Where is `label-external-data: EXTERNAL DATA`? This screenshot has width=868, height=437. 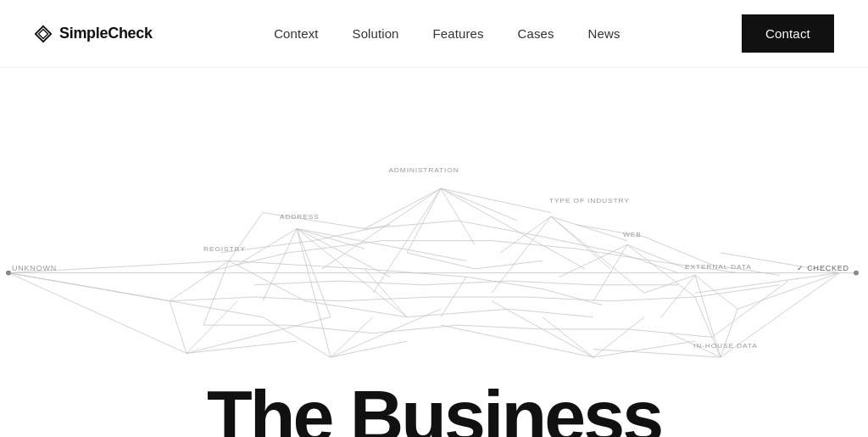 label-external-data: EXTERNAL DATA is located at coordinates (719, 266).